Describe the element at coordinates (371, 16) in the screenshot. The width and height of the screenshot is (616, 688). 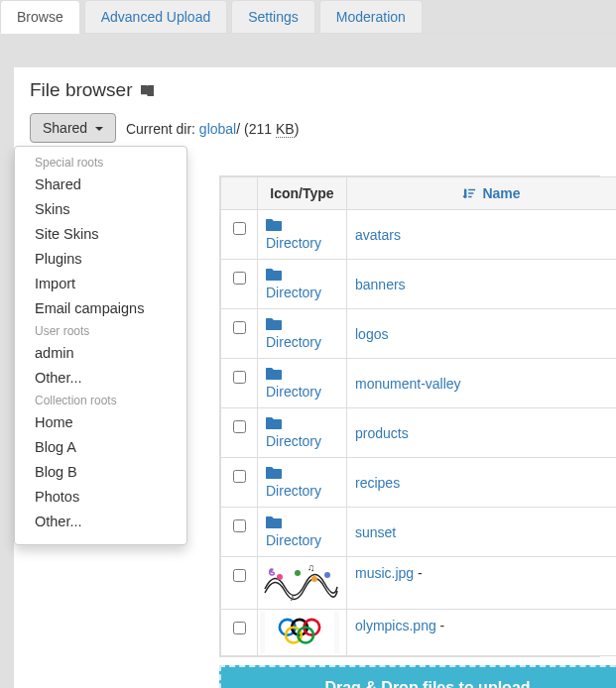
I see `tab-moderation: Moderation` at that location.